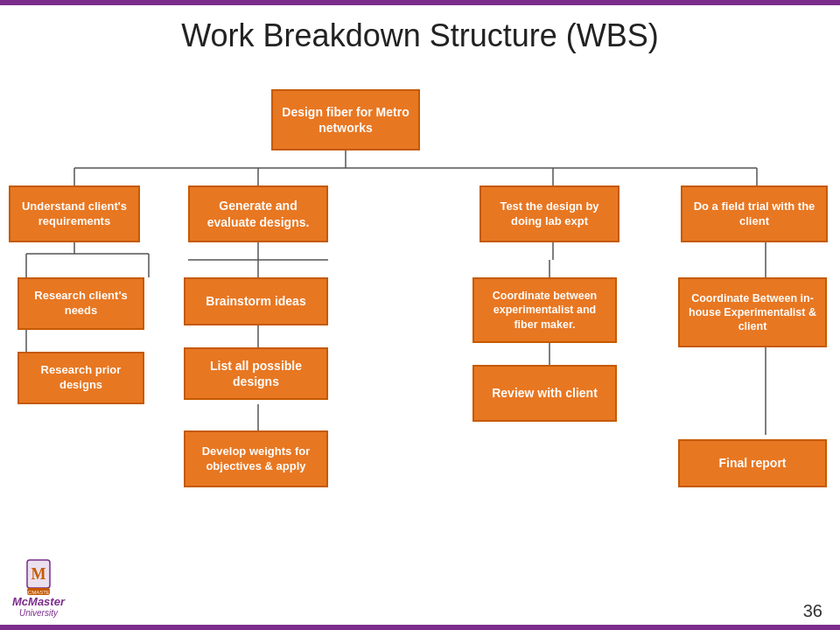 Image resolution: width=840 pixels, height=630 pixels. I want to click on top-bar, so click(420, 3).